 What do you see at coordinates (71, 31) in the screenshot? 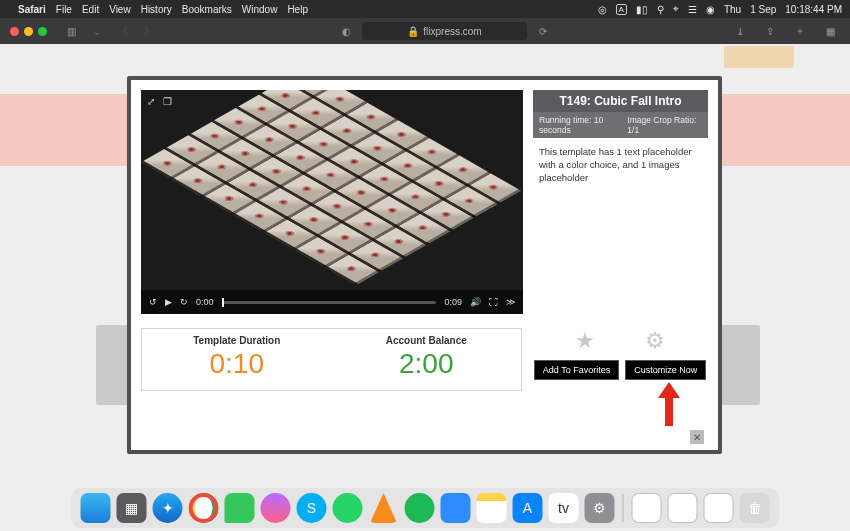
I see `sidebar-icon: ▥` at bounding box center [71, 31].